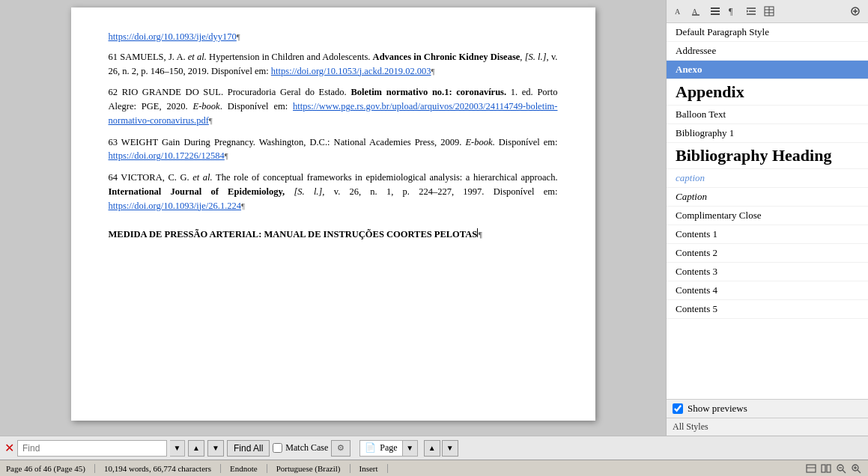 This screenshot has width=868, height=476. I want to click on sidebar-toolbar: A A ¶, so click(767, 12).